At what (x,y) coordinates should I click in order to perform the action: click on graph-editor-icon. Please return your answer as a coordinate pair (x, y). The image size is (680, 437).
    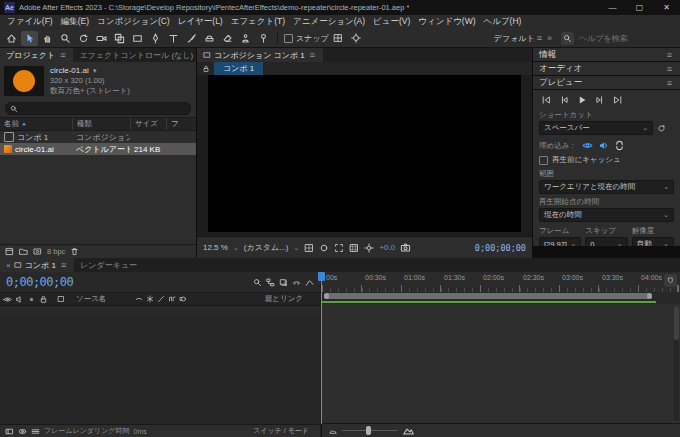
    Looking at the image, I should click on (310, 282).